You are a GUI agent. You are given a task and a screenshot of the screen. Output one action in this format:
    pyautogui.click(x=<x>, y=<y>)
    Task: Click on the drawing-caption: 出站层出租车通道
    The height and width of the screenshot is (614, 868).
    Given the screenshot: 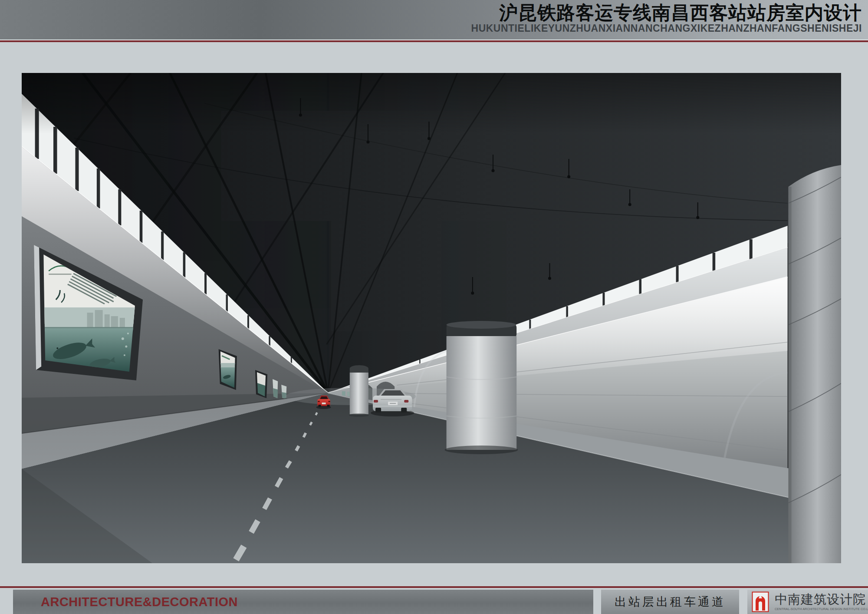 What is the action you would take?
    pyautogui.click(x=670, y=602)
    